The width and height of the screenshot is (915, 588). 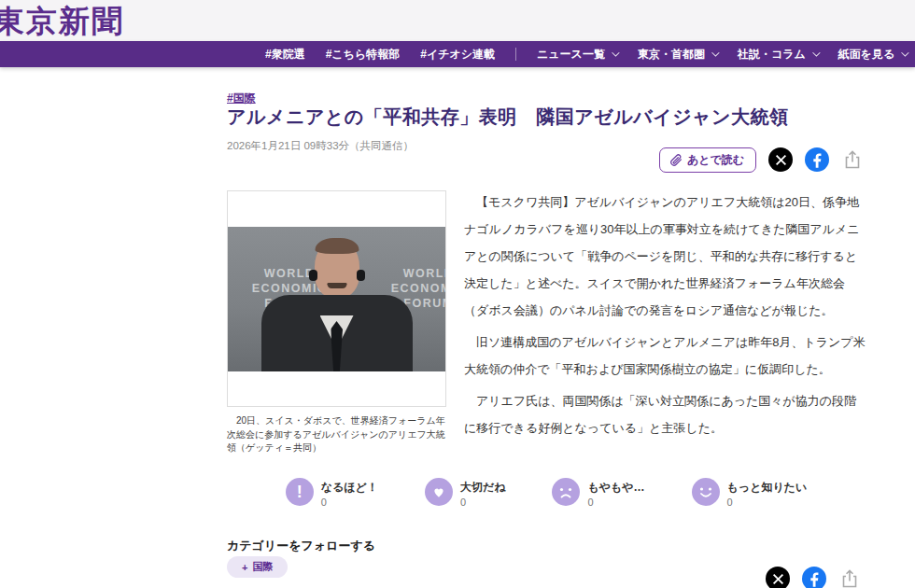 I want to click on share-x-button, so click(x=781, y=160).